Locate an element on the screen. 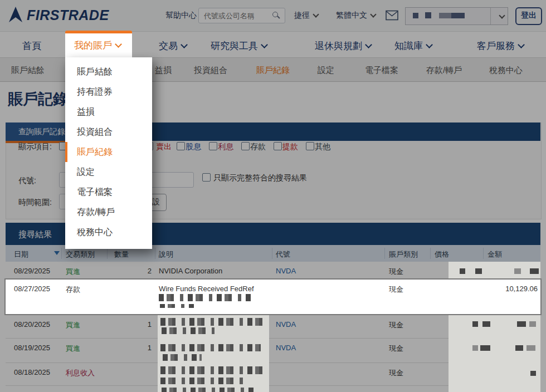 The width and height of the screenshot is (546, 392). row-account: 現金 is located at coordinates (396, 290).